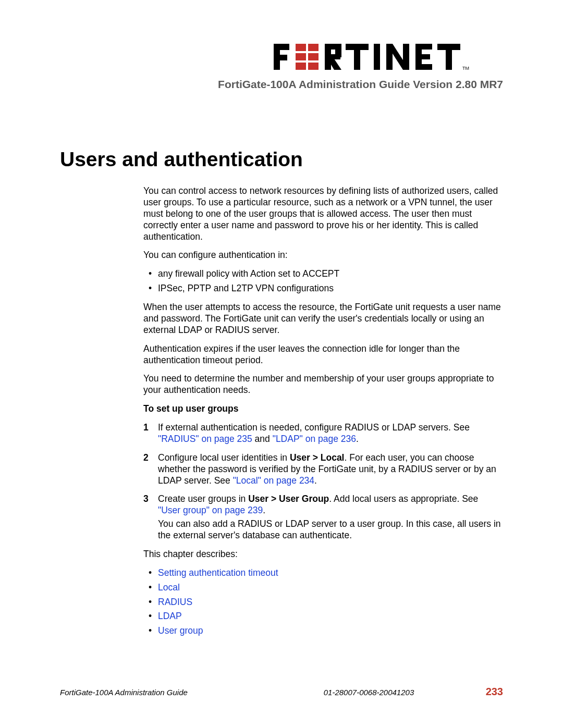 The width and height of the screenshot is (563, 728). What do you see at coordinates (282, 58) in the screenshot?
I see `logo-wrap: TM` at bounding box center [282, 58].